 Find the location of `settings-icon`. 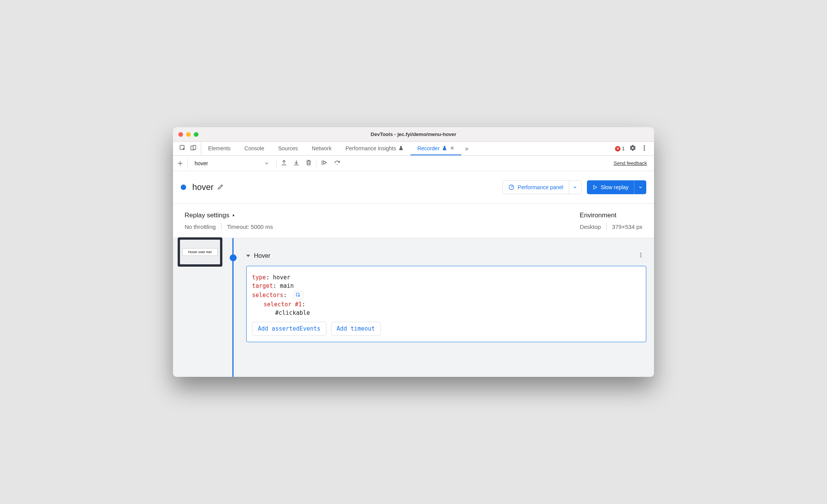

settings-icon is located at coordinates (633, 149).